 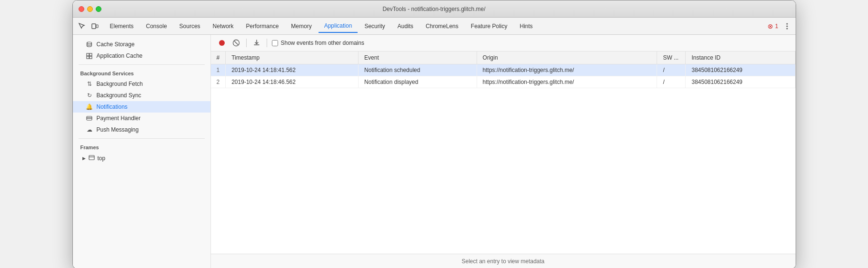 I want to click on row-event: Notification scheduled, so click(x=418, y=71).